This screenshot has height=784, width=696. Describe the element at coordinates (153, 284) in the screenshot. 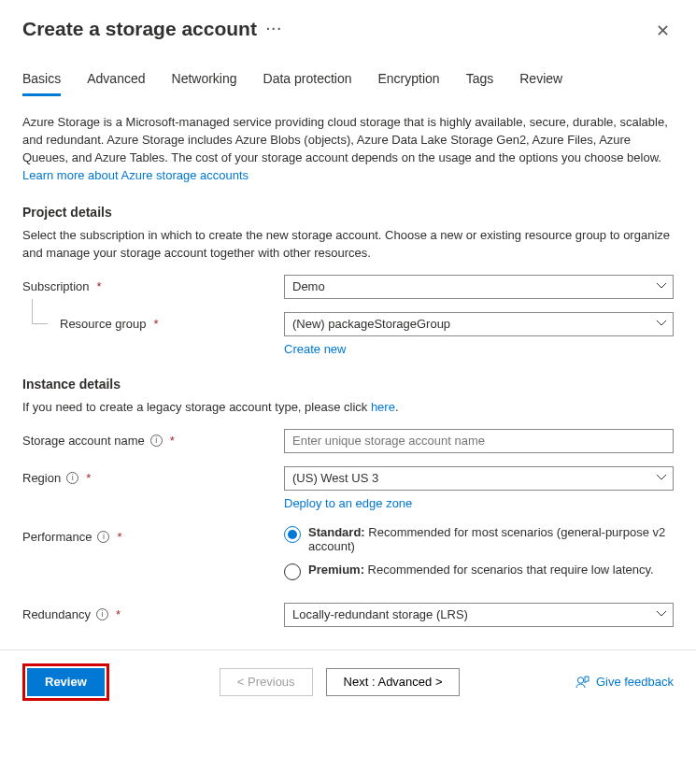

I see `subscription-label: Subscription*` at that location.